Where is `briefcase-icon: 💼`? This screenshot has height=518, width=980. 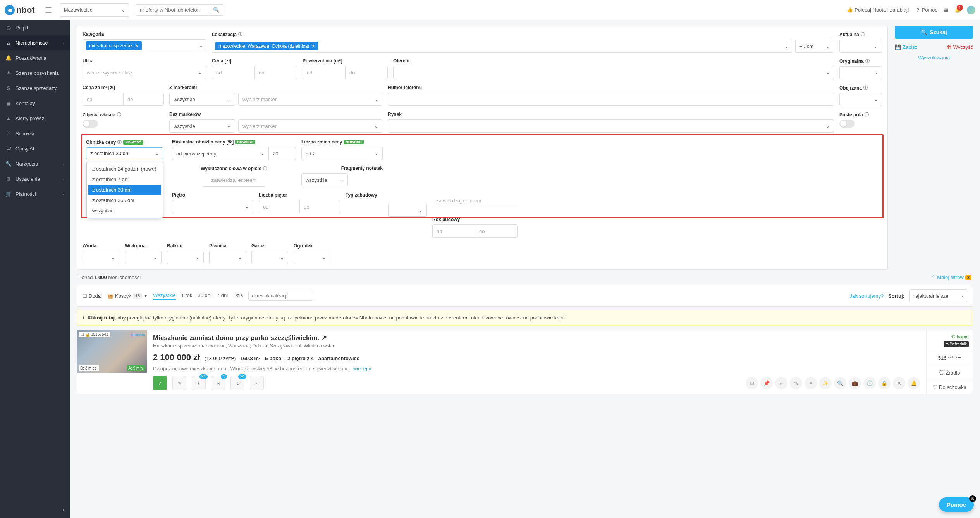 briefcase-icon: 💼 is located at coordinates (855, 383).